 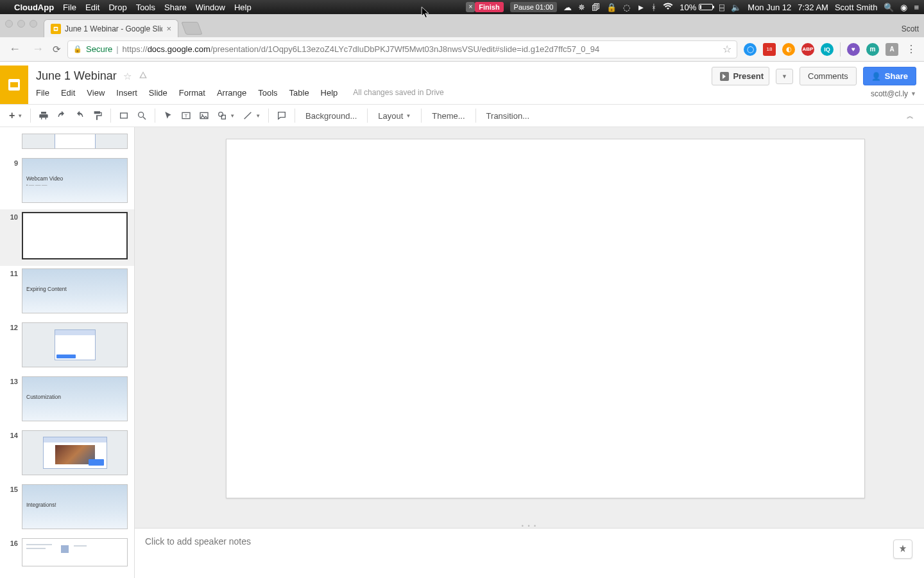 I want to click on thumb-row: 13 Customization, so click(x=67, y=401).